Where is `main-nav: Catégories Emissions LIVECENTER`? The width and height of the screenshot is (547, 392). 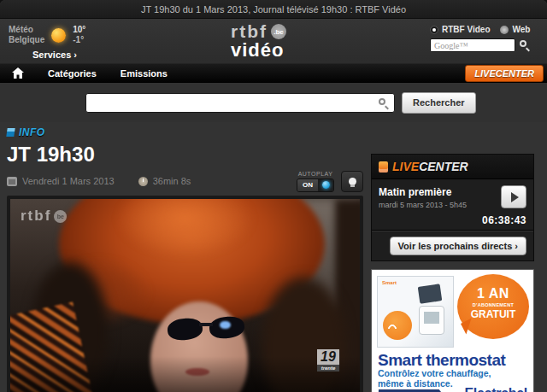 main-nav: Catégories Emissions LIVECENTER is located at coordinates (274, 73).